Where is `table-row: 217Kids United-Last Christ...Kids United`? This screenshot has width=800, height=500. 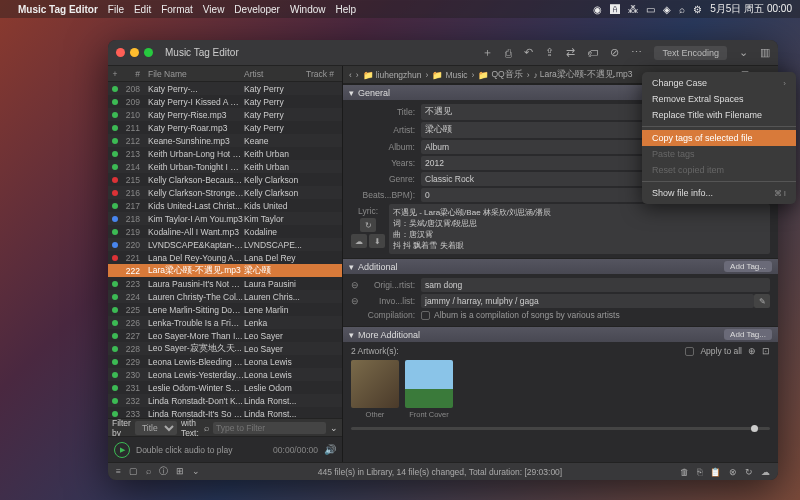
table-row: 217Kids United-Last Christ...Kids United is located at coordinates (225, 206).